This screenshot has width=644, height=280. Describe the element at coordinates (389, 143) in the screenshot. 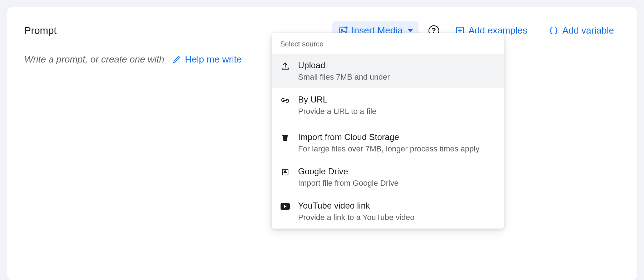

I see `dropdown-item-text: Import from Cloud Storage For large file…` at that location.